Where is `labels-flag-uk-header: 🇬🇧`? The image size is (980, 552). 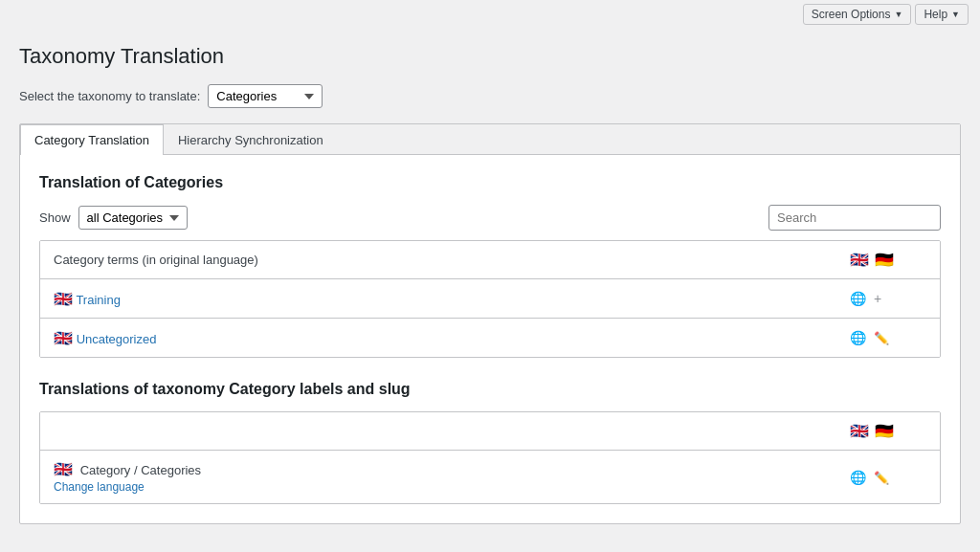
labels-flag-uk-header: 🇬🇧 is located at coordinates (859, 431).